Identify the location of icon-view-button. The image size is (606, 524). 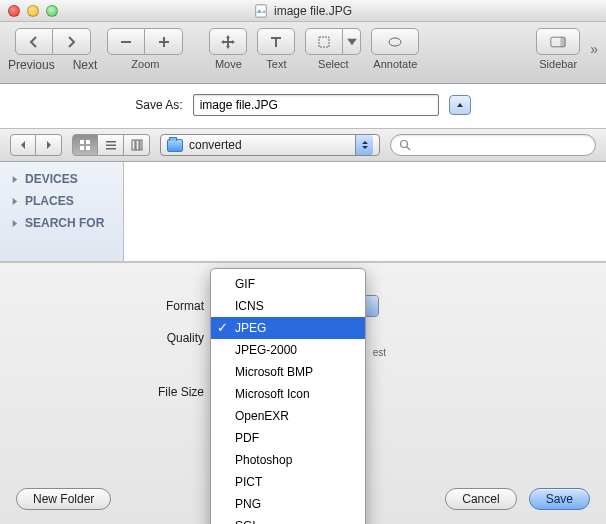
(85, 145).